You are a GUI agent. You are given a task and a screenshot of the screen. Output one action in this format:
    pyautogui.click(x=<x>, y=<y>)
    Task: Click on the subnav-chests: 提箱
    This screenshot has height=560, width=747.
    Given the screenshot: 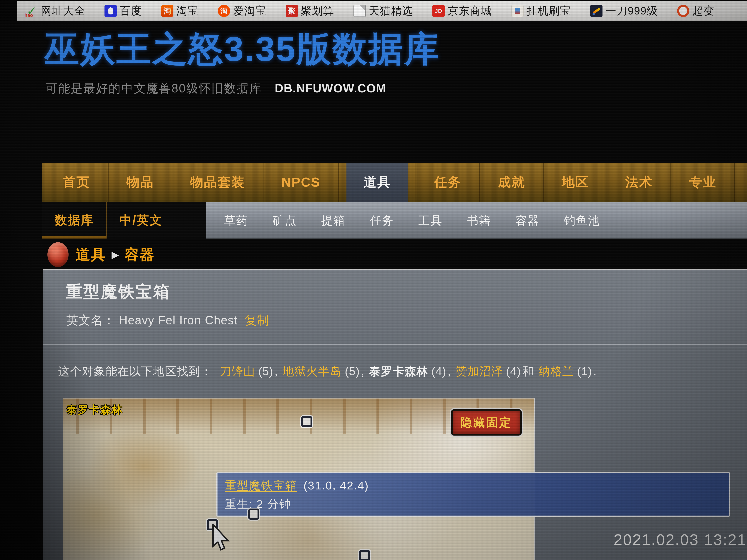 What is the action you would take?
    pyautogui.click(x=333, y=220)
    